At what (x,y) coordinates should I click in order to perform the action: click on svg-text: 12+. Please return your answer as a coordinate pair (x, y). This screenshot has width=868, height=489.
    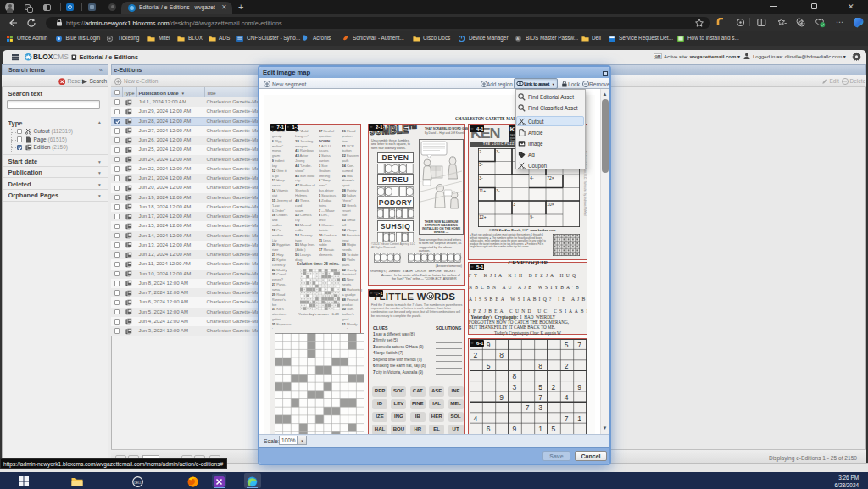
    Looking at the image, I should click on (482, 217).